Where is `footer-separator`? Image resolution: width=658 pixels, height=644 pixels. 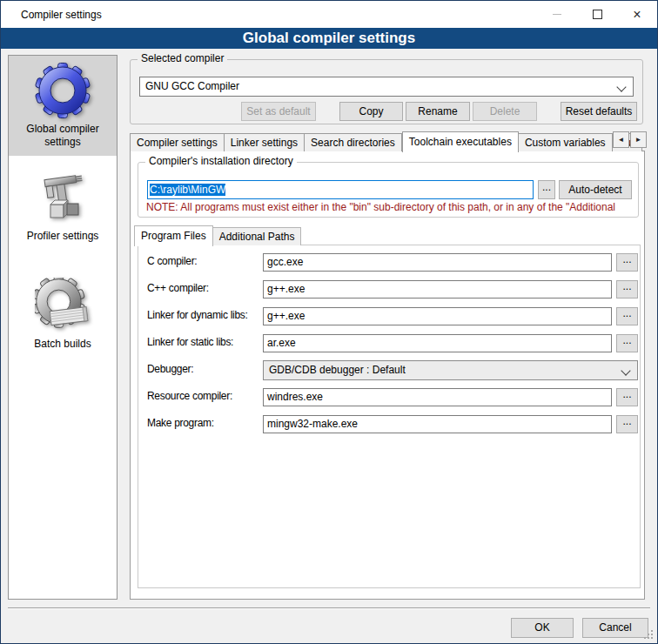
footer-separator is located at coordinates (329, 608).